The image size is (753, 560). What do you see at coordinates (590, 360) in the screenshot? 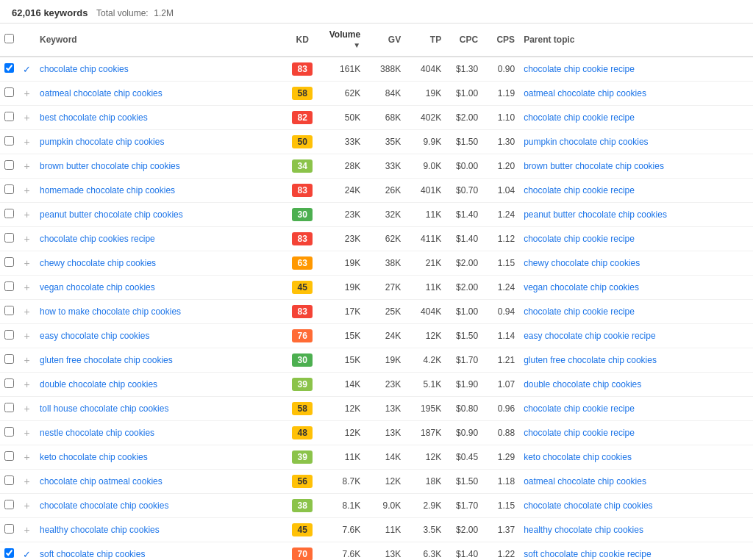
I see `parent-topic-link: gluten free chocolate chip cookies` at bounding box center [590, 360].